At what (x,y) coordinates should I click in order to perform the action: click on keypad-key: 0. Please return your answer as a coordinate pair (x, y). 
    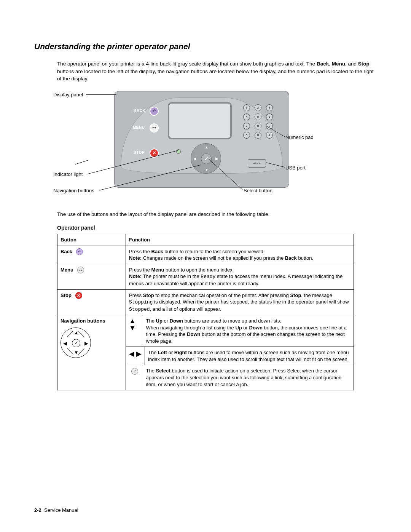
    Looking at the image, I should click on (258, 135).